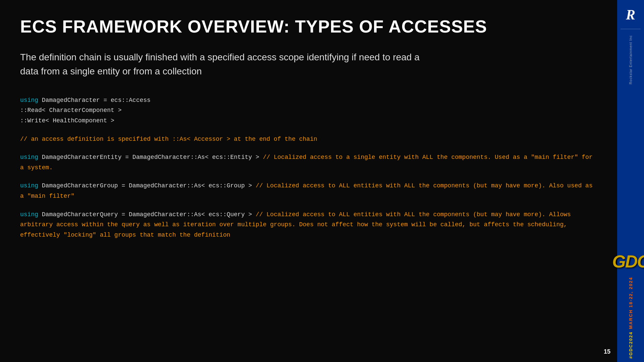  Describe the element at coordinates (309, 27) in the screenshot. I see `slide-title: ECS FRAMEWORK OVERVIEW: TYPES OF ACCESSE…` at that location.